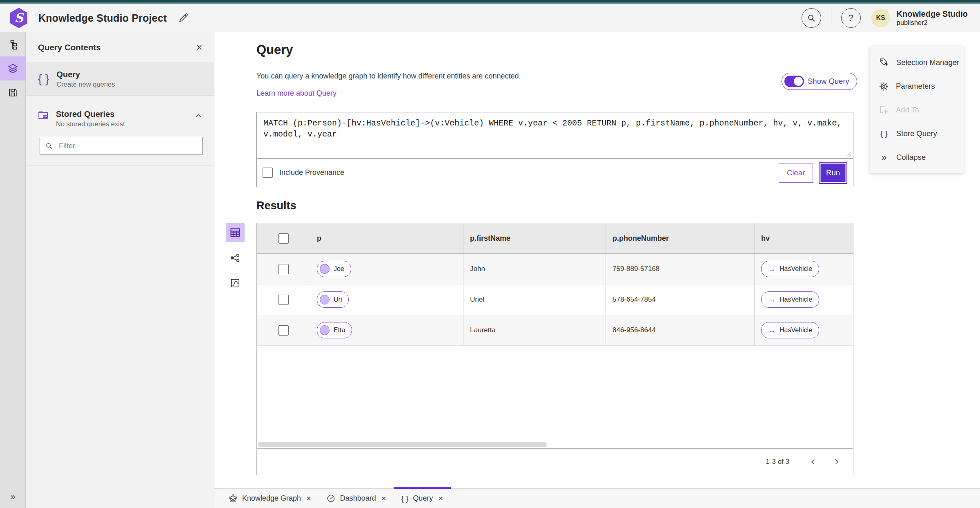  What do you see at coordinates (555, 462) in the screenshot?
I see `table-footer: 1-3 of 3` at bounding box center [555, 462].